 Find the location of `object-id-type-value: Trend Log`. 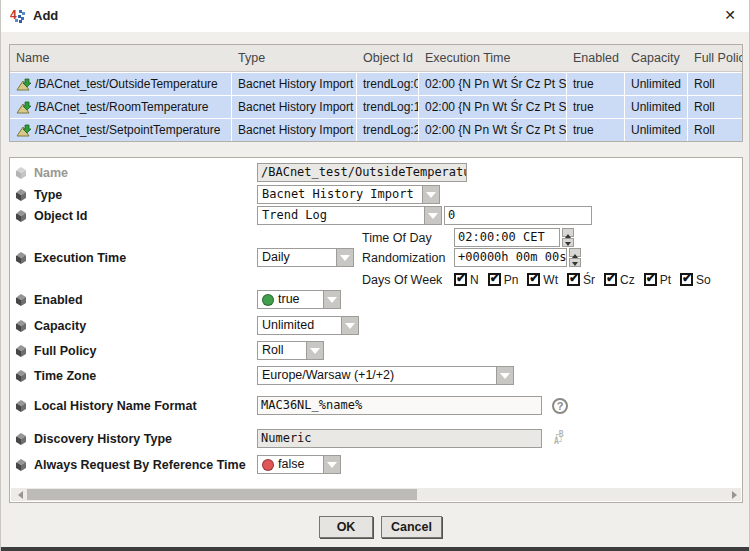

object-id-type-value: Trend Log is located at coordinates (341, 216).